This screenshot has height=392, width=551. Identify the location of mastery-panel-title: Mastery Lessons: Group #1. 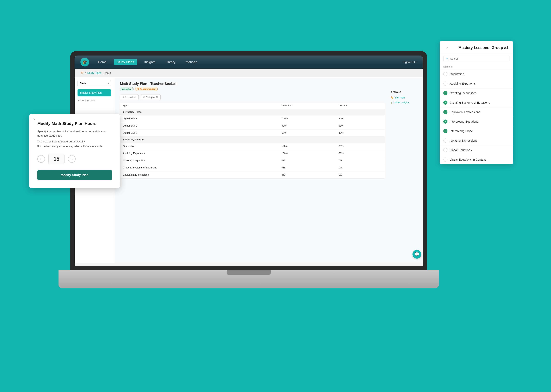
(483, 48).